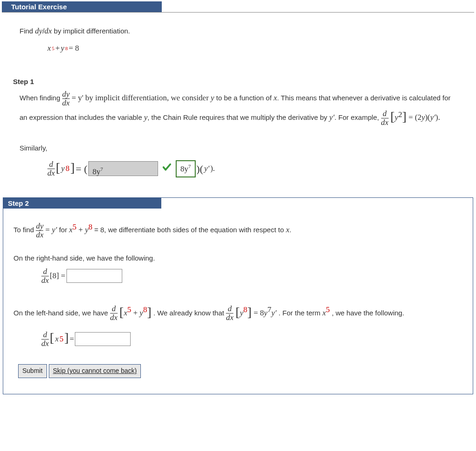  Describe the element at coordinates (238, 148) in the screenshot. I see `similarly-label: Similarly,` at that location.